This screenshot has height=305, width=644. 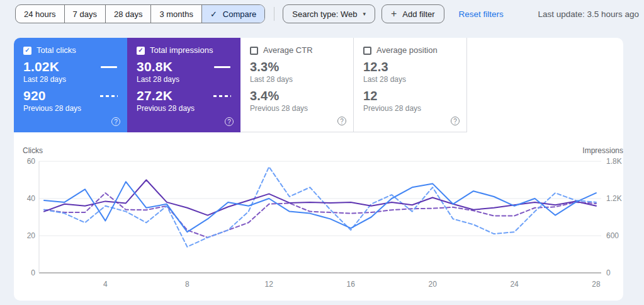 I want to click on svg-text: 12, so click(x=269, y=284).